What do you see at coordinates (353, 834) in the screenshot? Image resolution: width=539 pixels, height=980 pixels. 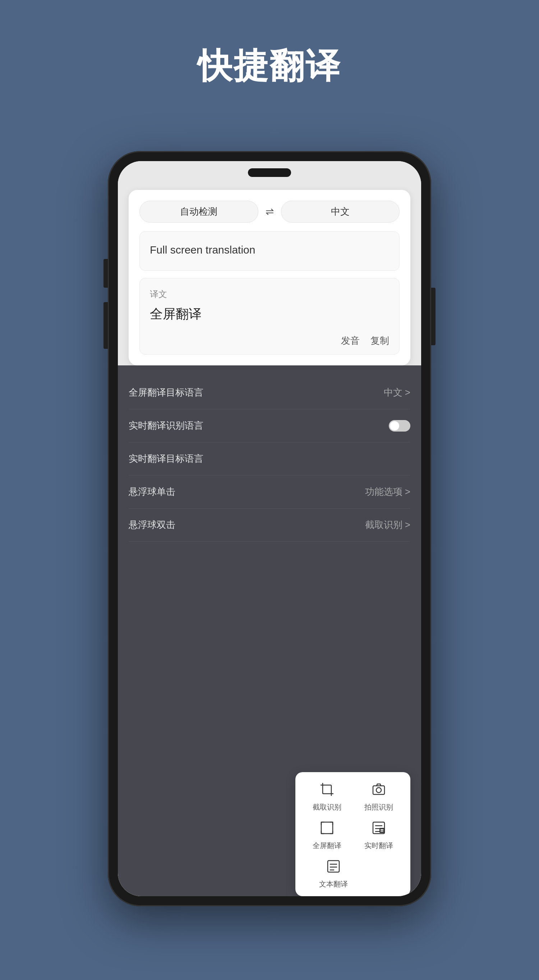 I see `menu-row-2: 全屏翻译` at bounding box center [353, 834].